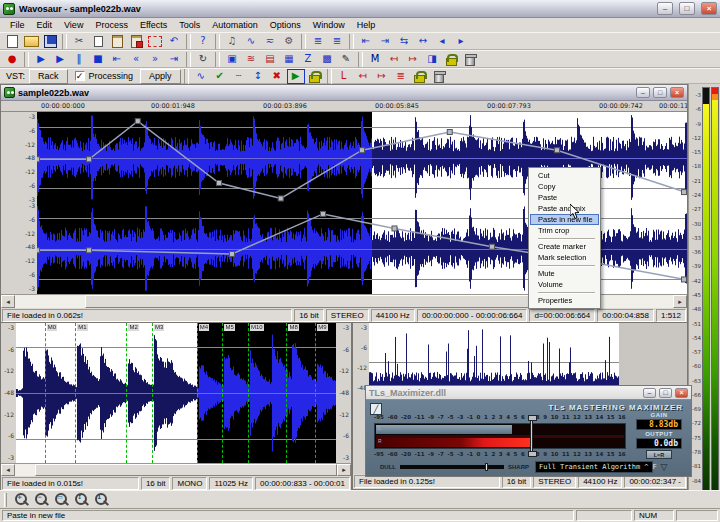 The image size is (720, 522). Describe the element at coordinates (60, 60) in the screenshot. I see `play-icon: ▶` at that location.